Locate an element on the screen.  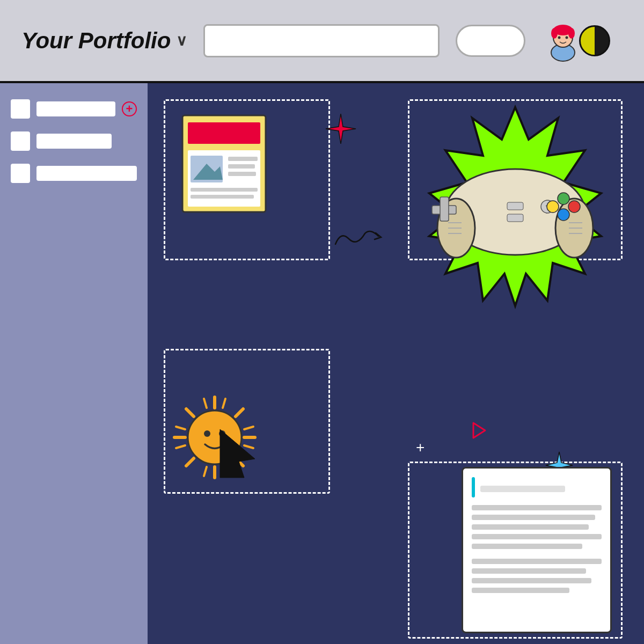
portfolio-title-text: Your Portfolio is located at coordinates (96, 41).